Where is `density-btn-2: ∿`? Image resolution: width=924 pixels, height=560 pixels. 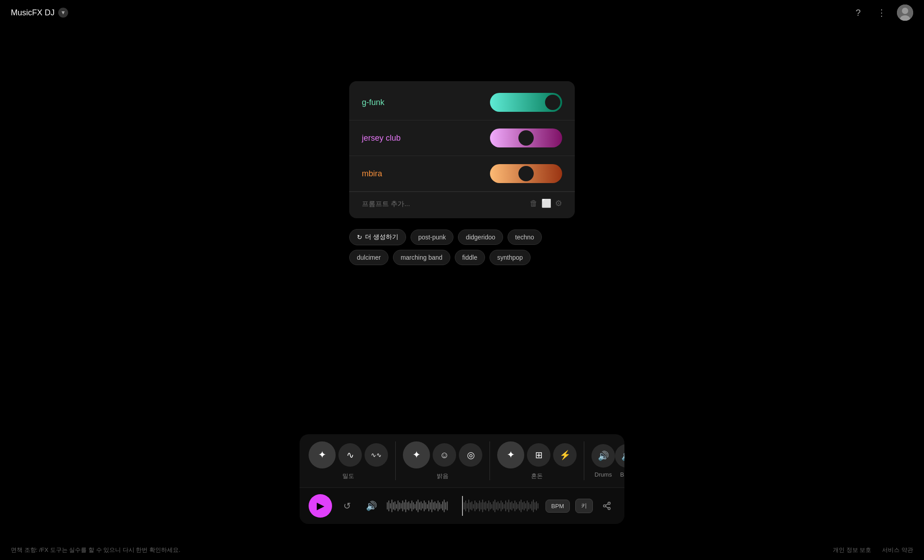
density-btn-2: ∿ is located at coordinates (350, 455).